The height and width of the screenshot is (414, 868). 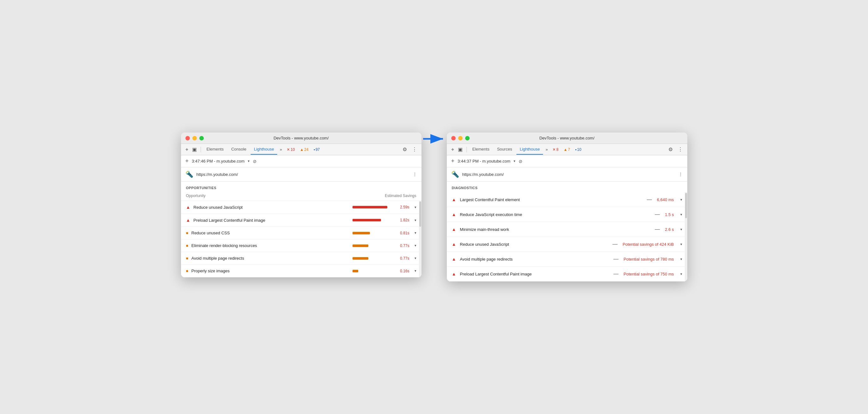 What do you see at coordinates (301, 187) in the screenshot?
I see `section-header-1: OPPORTUNITIES` at bounding box center [301, 187].